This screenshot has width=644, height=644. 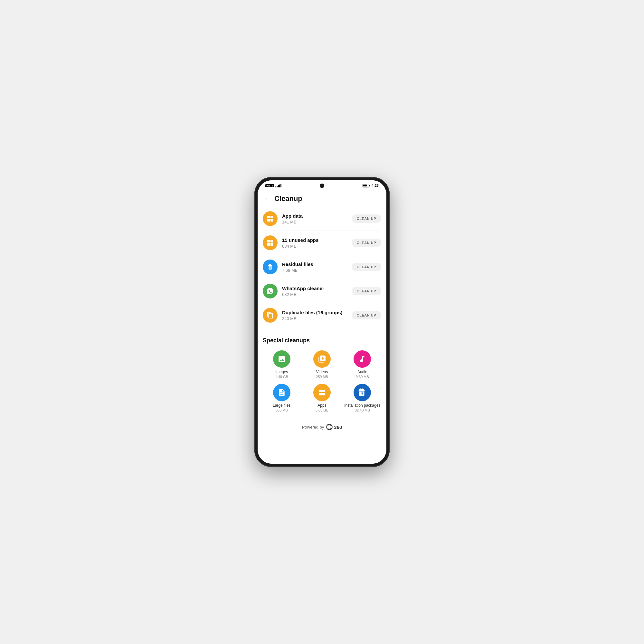 What do you see at coordinates (322, 219) in the screenshot?
I see `cleanup-item-app-data: App data 141 MB CLEAN UP` at bounding box center [322, 219].